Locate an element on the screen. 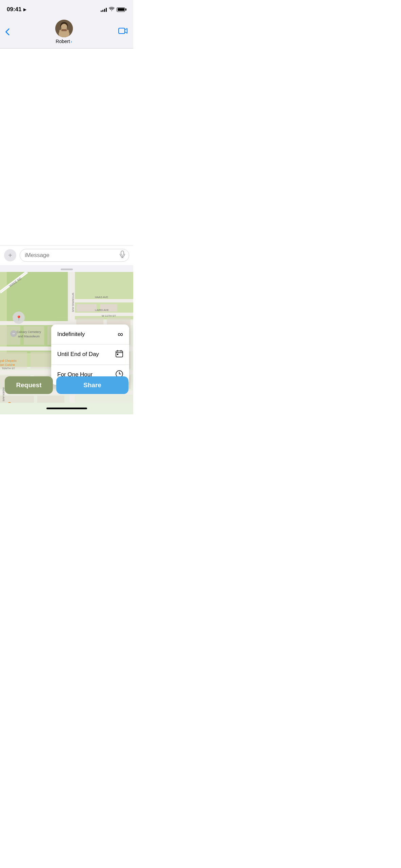 The width and height of the screenshot is (401, 868). location-duration-popup: Indefinitely ∞ Until End of Day For One … is located at coordinates (90, 355).